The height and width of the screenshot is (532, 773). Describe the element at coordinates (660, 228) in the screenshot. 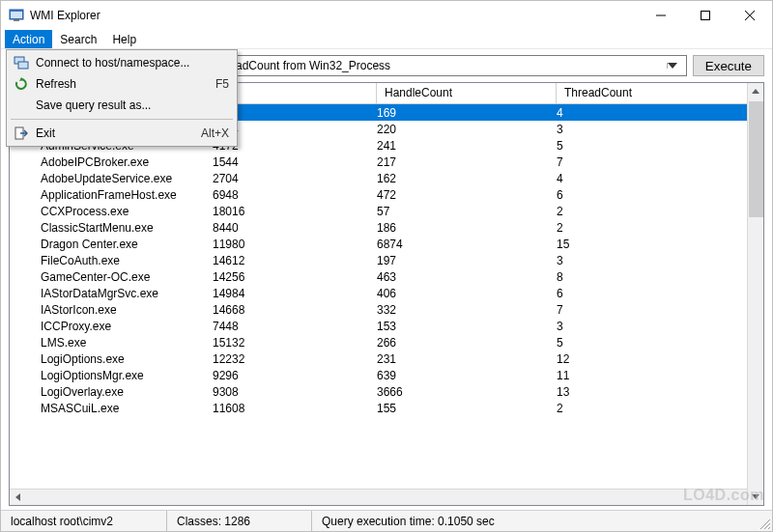

I see `cell-thread: 2` at that location.